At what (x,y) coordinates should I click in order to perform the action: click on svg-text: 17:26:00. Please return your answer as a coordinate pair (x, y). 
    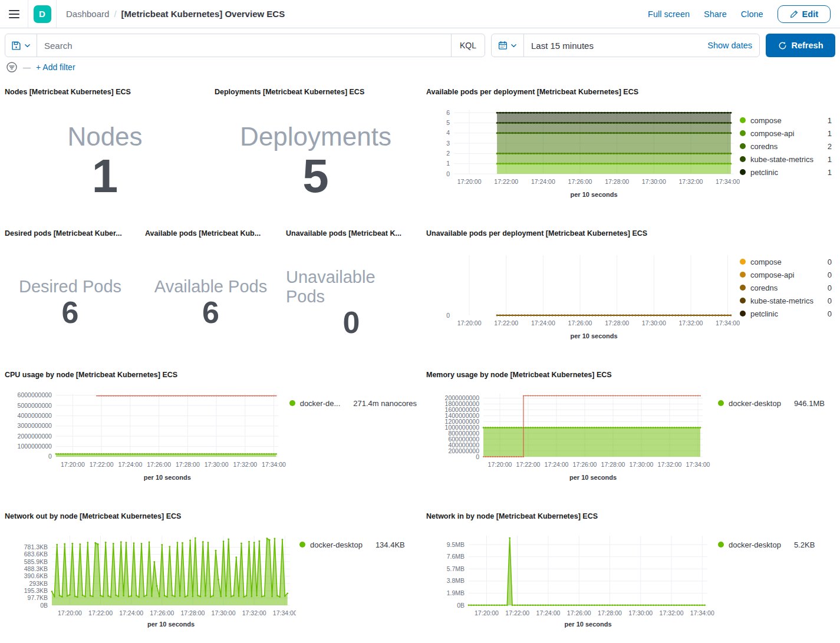
    Looking at the image, I should click on (580, 182).